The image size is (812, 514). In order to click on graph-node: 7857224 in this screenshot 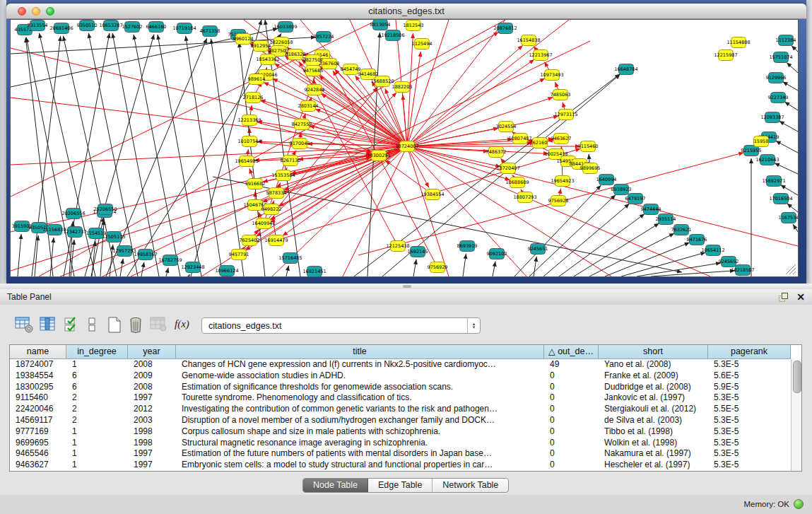, I will do `click(324, 37)`.